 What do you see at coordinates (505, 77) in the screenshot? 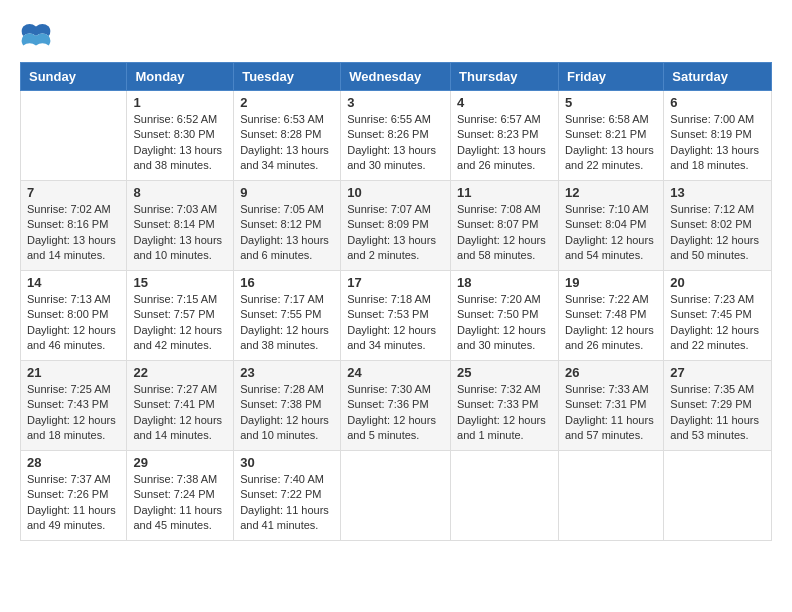
I see `weekday-header: Thursday` at bounding box center [505, 77].